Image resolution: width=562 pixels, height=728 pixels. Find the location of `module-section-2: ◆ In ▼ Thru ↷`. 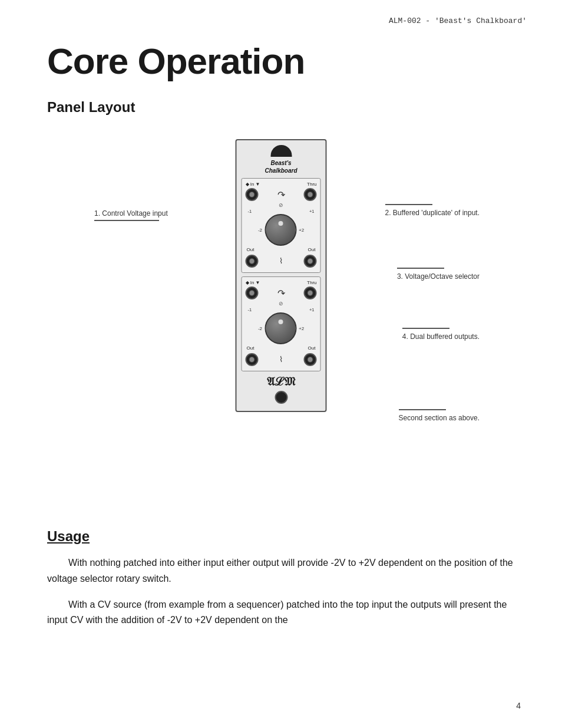

module-section-2: ◆ In ▼ Thru ↷ is located at coordinates (282, 324).